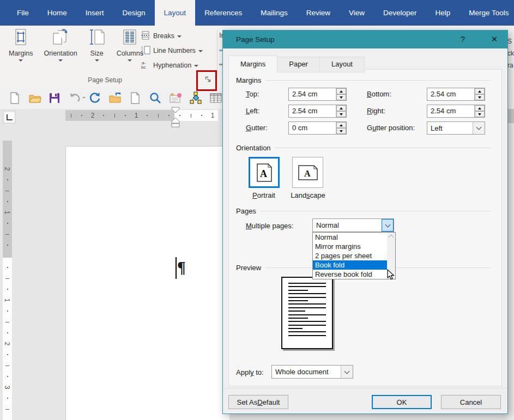 This screenshot has width=514, height=420. Describe the element at coordinates (487, 13) in the screenshot. I see `ribbon-tab-merge-tools: Merge Tools` at that location.